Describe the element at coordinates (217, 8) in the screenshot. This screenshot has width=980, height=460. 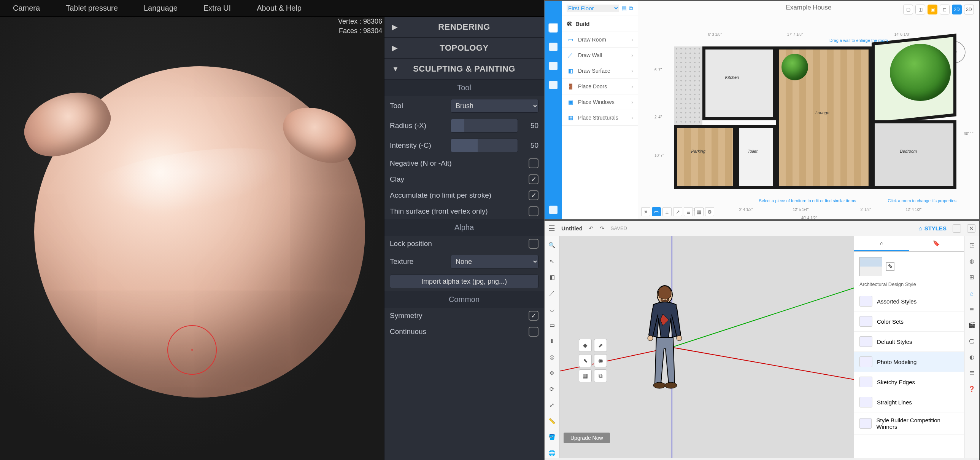
I see `menu-extraui: Extra UI` at that location.